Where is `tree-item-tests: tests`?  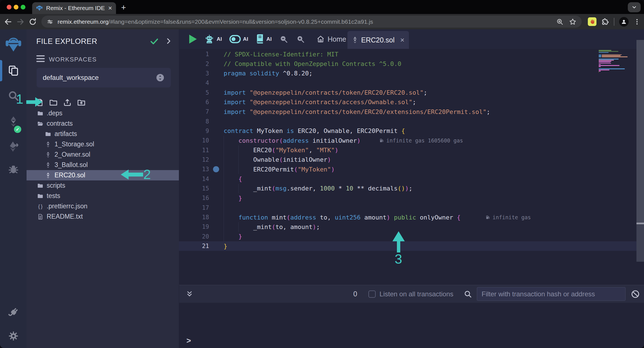 tree-item-tests: tests is located at coordinates (103, 196).